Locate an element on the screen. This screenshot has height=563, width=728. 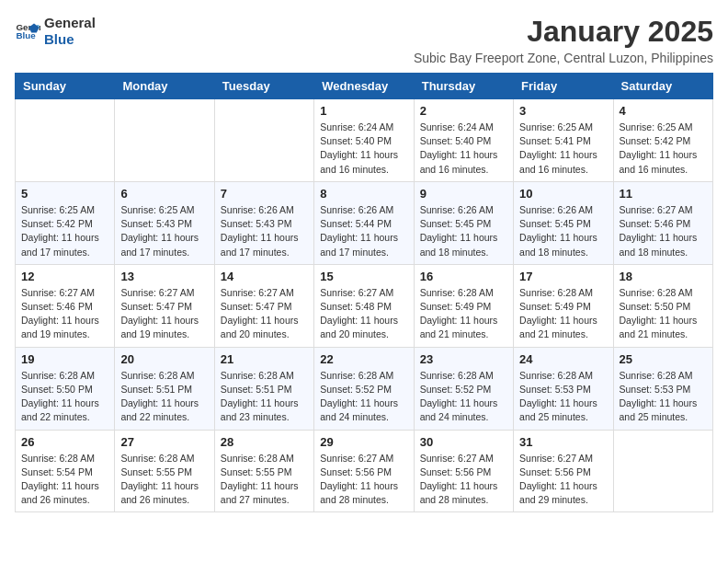
calendar-cell: 16Sunrise: 6:28 AM Sunset: 5:49 PM Dayli… is located at coordinates (463, 305).